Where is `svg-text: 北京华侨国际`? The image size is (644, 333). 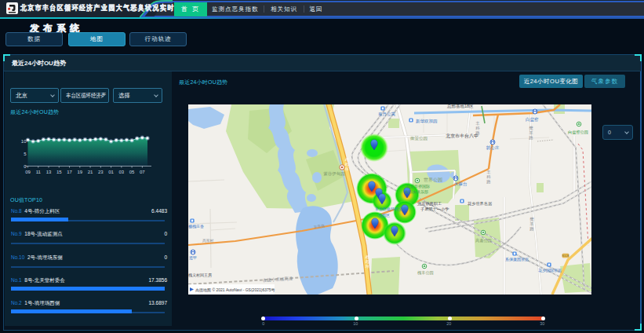
svg-text: 北京华侨国际 is located at coordinates (418, 187).